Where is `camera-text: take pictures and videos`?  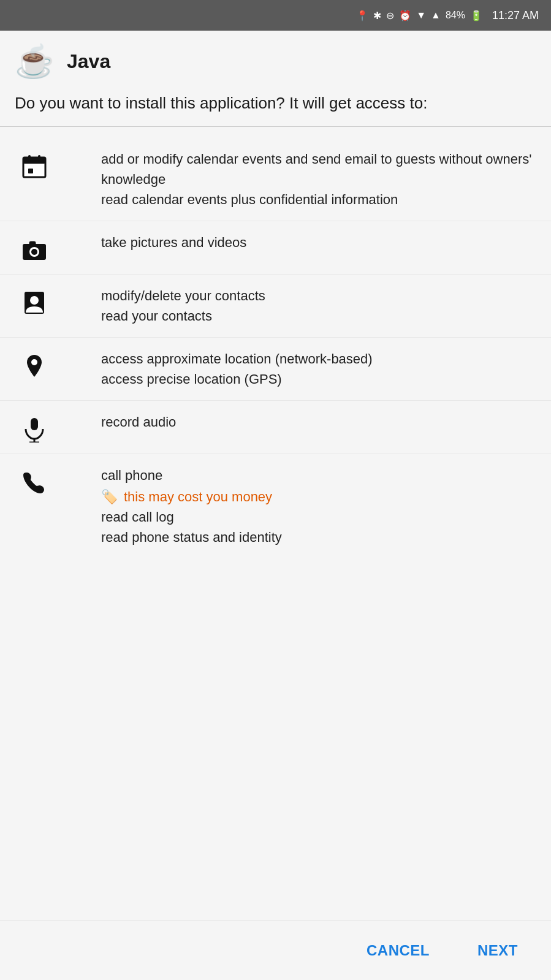
camera-text: take pictures and videos is located at coordinates (319, 243).